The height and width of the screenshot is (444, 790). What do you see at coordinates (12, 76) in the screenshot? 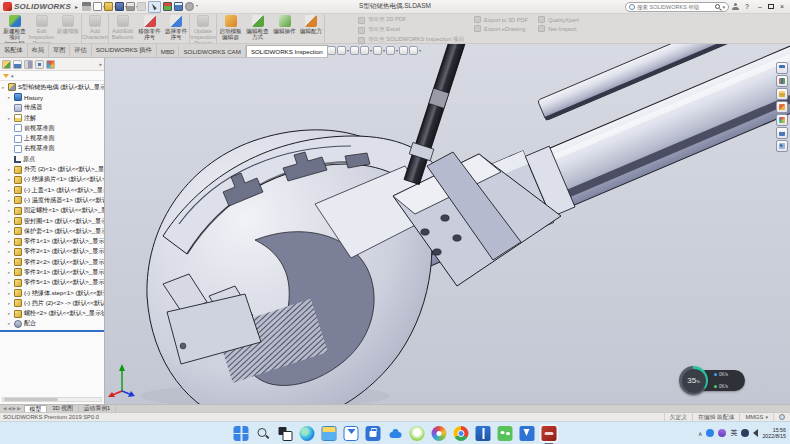
I see `filter-caret-icon: ▾` at bounding box center [12, 76].